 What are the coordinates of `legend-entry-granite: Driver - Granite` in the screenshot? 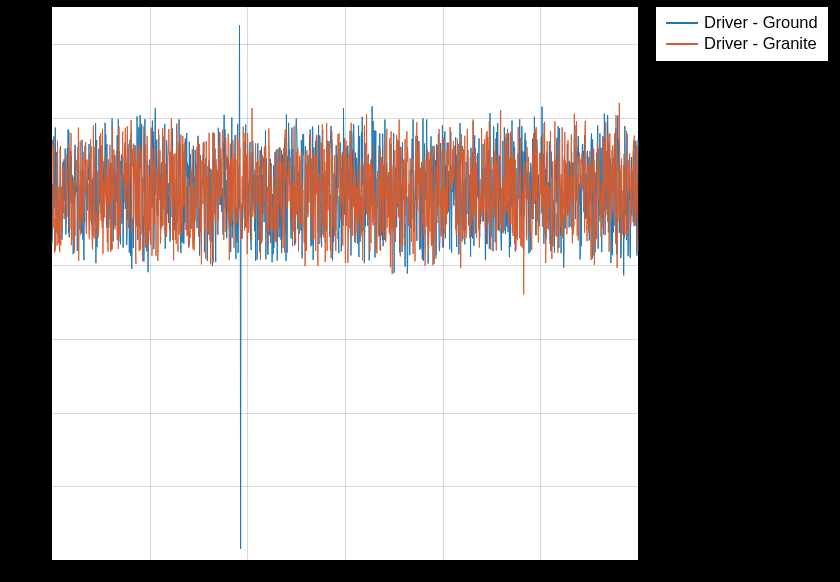 It's located at (742, 44).